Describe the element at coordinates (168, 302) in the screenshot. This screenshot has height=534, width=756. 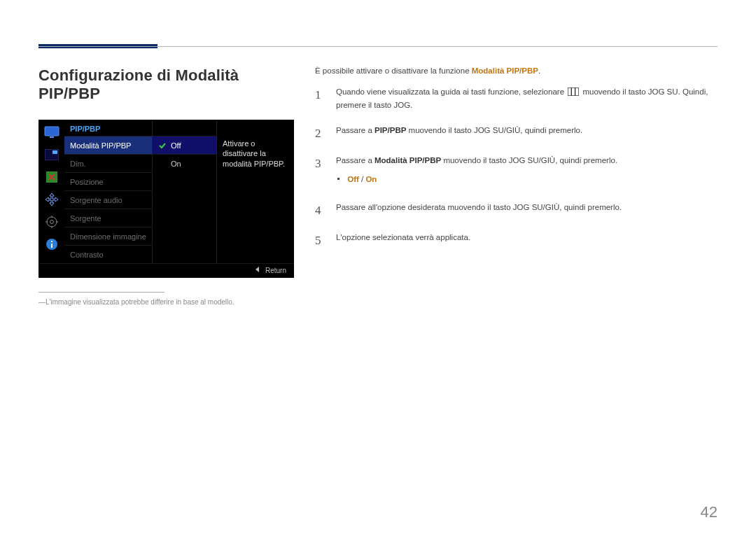
I see `footnote: ―L'immagine visualizzata potrebbe differ…` at that location.